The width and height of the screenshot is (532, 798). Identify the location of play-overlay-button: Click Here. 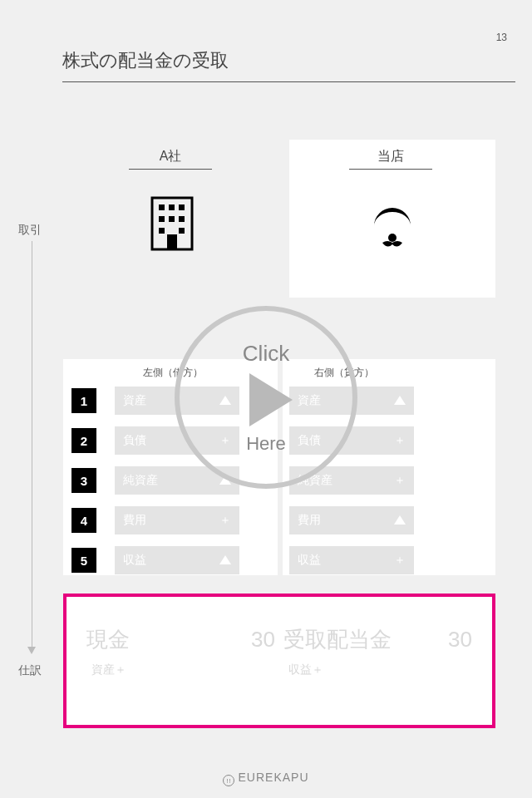
(266, 397).